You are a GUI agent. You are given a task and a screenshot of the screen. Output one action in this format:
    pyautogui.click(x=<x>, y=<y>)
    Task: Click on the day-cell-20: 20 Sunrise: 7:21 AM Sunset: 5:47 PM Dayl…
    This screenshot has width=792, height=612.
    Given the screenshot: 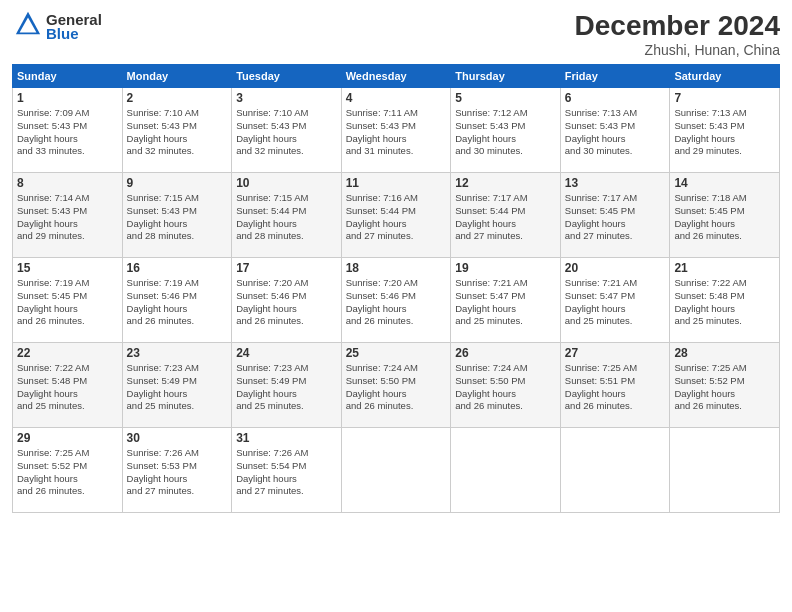 What is the action you would take?
    pyautogui.click(x=615, y=300)
    